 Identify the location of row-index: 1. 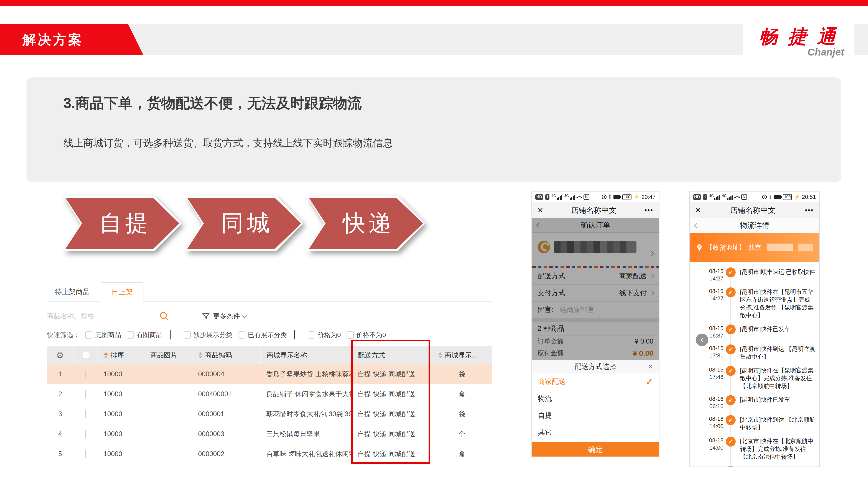
(60, 374).